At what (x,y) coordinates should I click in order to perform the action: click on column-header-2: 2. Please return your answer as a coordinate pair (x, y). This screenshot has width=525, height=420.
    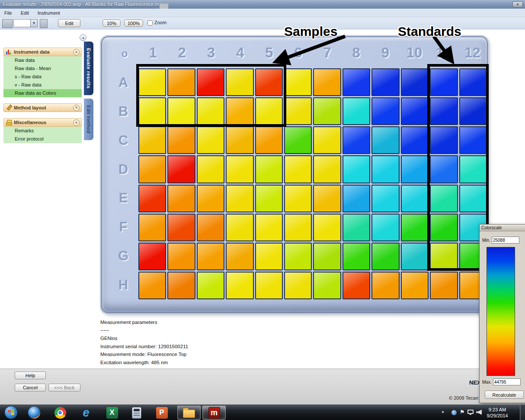
    Looking at the image, I should click on (182, 53).